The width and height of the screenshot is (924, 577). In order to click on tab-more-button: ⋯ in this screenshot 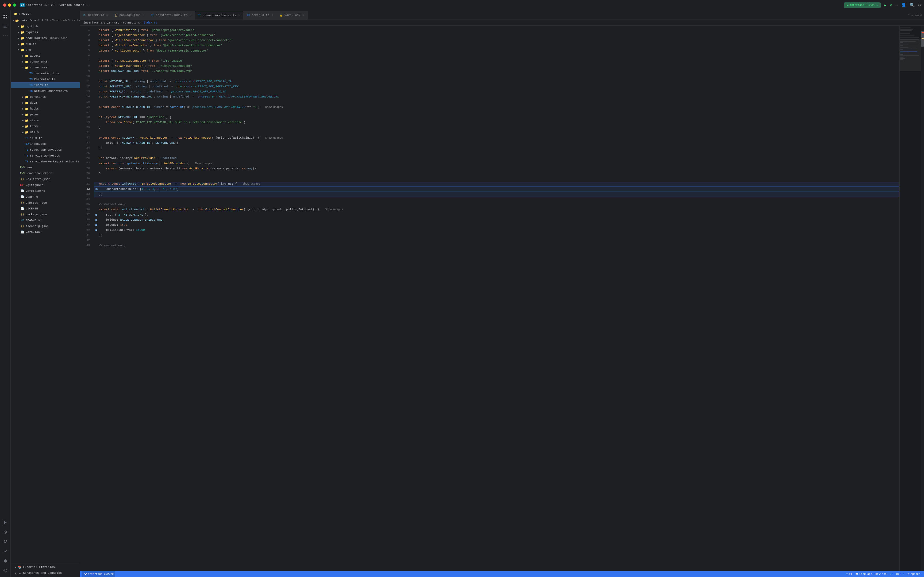, I will do `click(909, 15)`.